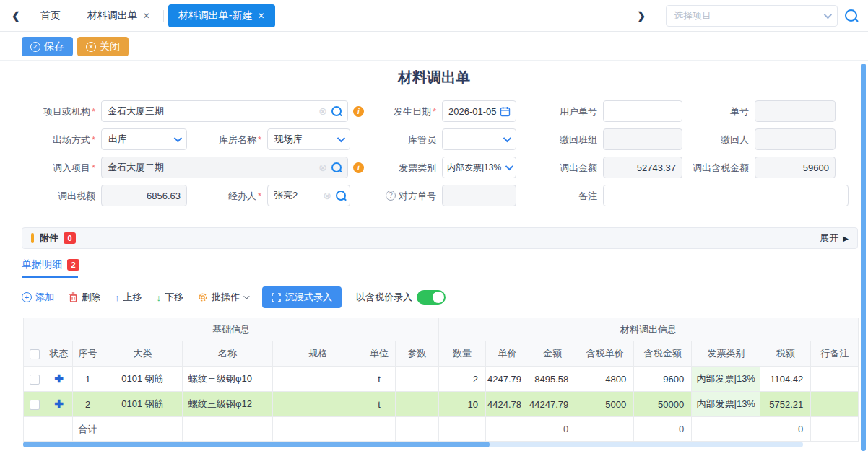 The image size is (868, 451). I want to click on project-select: 选择项目, so click(752, 16).